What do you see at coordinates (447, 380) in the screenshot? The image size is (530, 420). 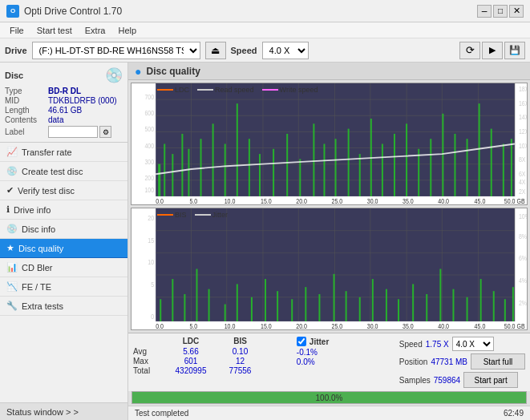 I see `samples-val: 759864` at bounding box center [447, 380].